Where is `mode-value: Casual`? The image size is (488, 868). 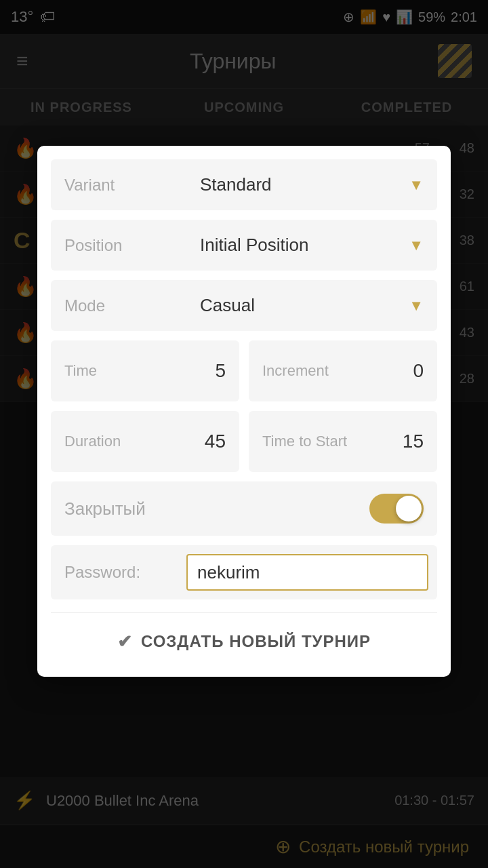 mode-value: Casual is located at coordinates (304, 305).